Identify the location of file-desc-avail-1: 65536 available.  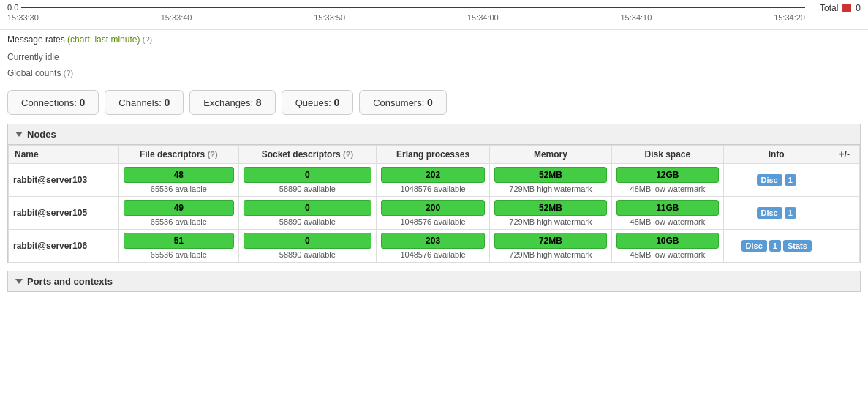
(178, 222).